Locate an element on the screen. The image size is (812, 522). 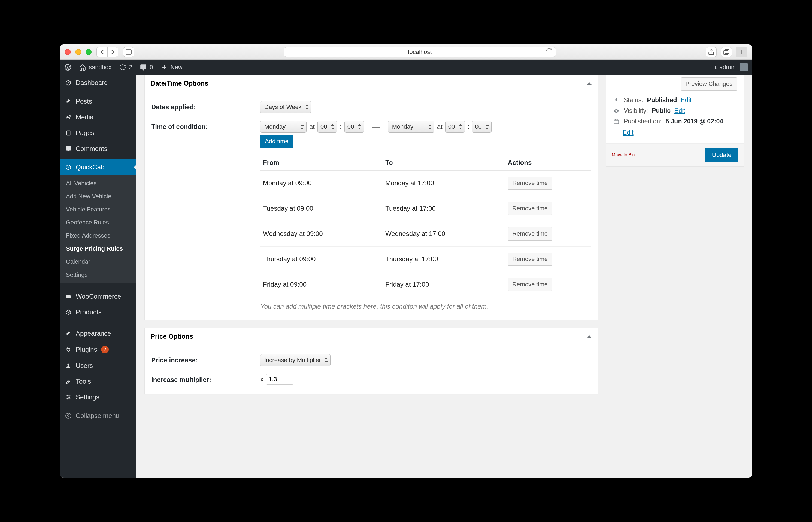
move-to-bin-link: Move to Bin is located at coordinates (623, 155).